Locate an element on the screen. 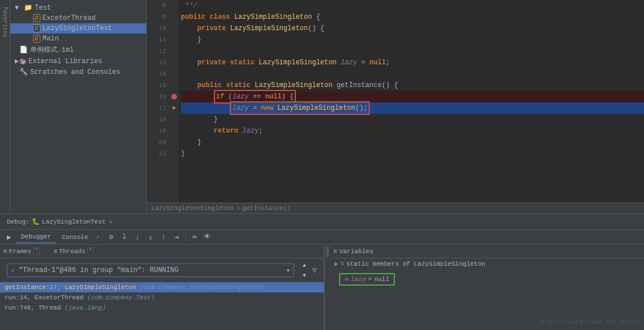 The height and width of the screenshot is (330, 644). frames-title: ≡ Frames * is located at coordinates (22, 251).